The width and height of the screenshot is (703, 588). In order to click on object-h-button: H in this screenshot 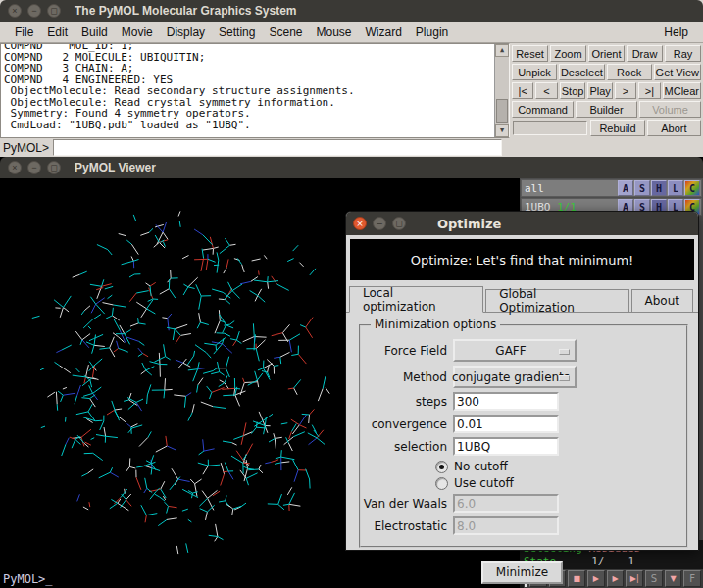, I will do `click(659, 188)`.